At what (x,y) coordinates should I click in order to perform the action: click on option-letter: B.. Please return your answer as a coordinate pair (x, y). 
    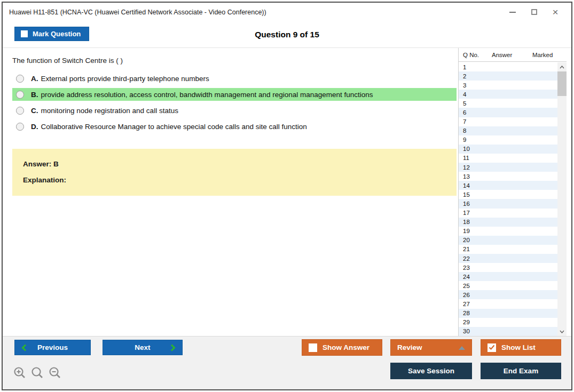
    Looking at the image, I should click on (35, 95).